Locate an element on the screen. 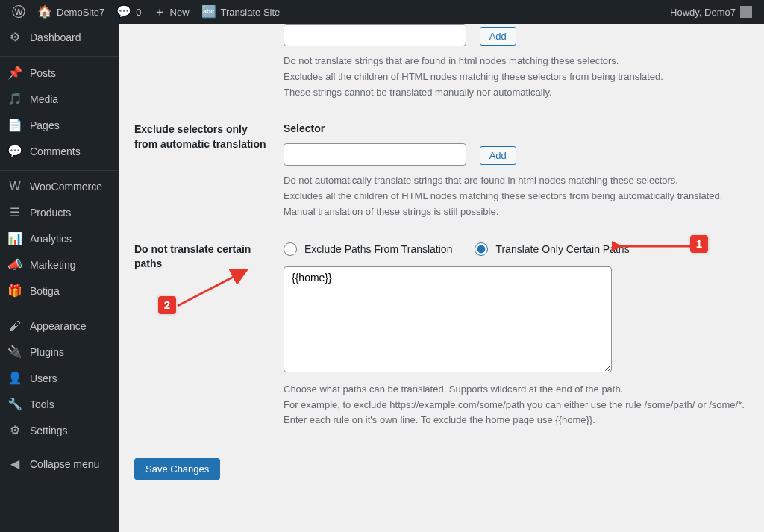  section-heading: Exclude selectors only from automatic tr… is located at coordinates (209, 171).